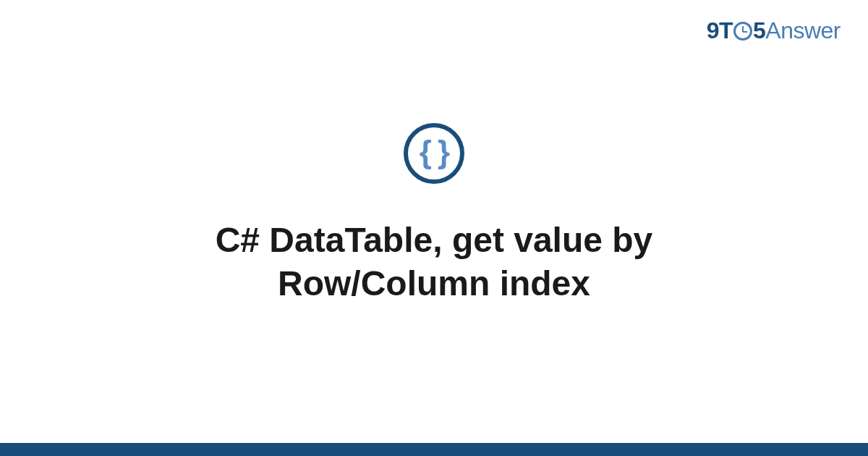 Image resolution: width=868 pixels, height=456 pixels. Describe the element at coordinates (803, 30) in the screenshot. I see `logo-text-answer: Answer` at that location.